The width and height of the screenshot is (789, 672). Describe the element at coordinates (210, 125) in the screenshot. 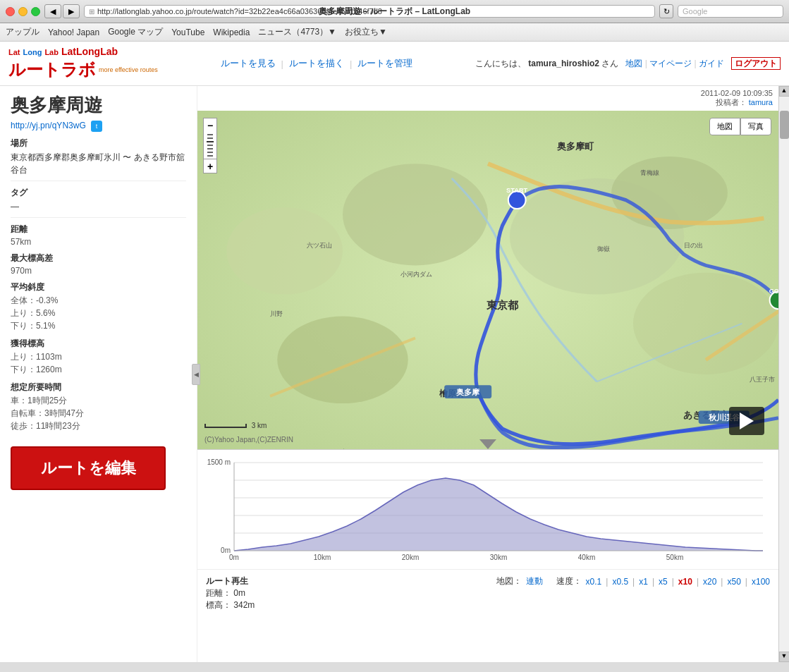

I see `zoom-minus-button: −` at that location.